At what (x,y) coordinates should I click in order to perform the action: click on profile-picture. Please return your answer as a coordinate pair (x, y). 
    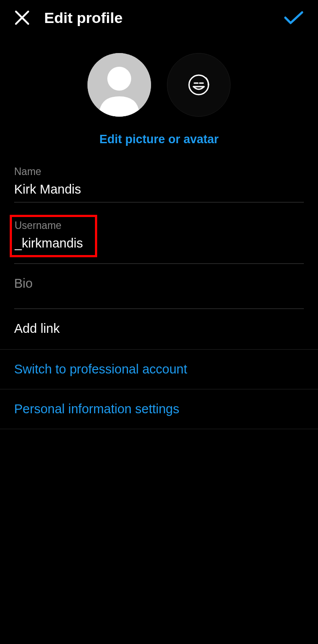
    Looking at the image, I should click on (119, 85).